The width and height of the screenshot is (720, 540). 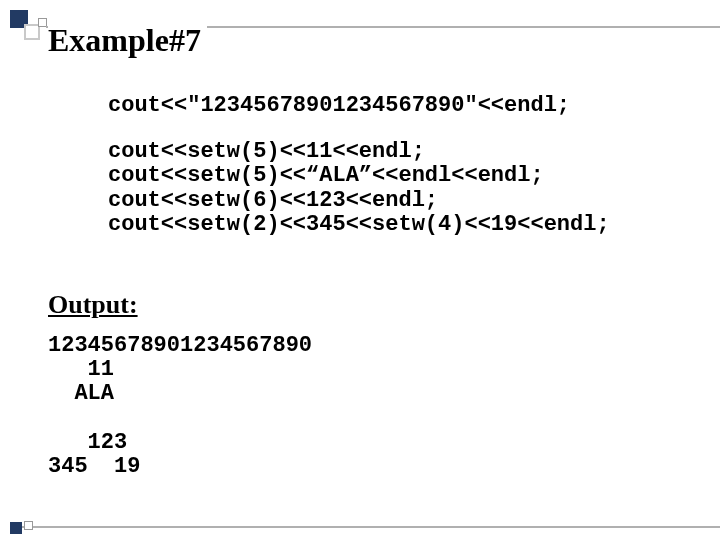 I want to click on output-line: 123, so click(x=88, y=442).